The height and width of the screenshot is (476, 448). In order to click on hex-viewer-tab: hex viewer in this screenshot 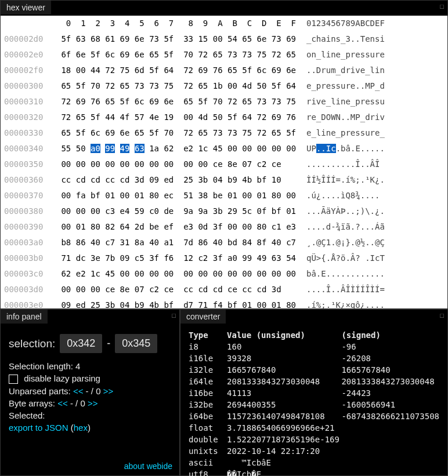, I will do `click(26, 8)`.